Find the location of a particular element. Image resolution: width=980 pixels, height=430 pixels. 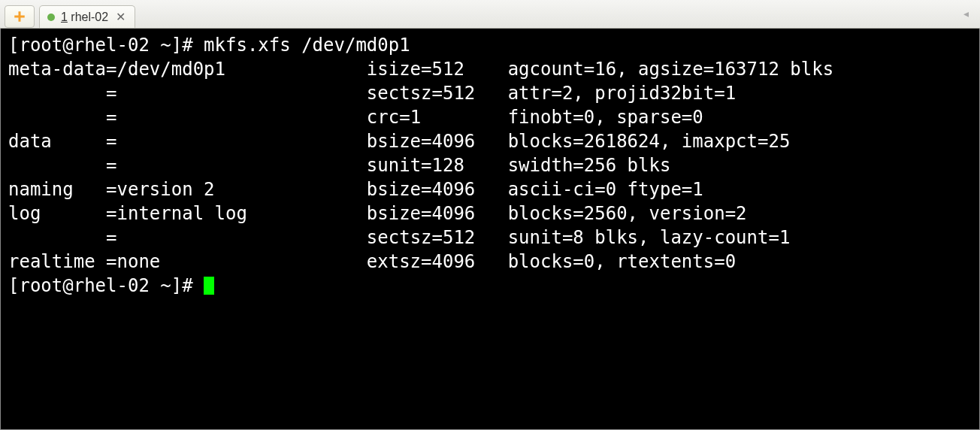

prompt-1: [root@rhel-02 ~]# is located at coordinates (106, 45).